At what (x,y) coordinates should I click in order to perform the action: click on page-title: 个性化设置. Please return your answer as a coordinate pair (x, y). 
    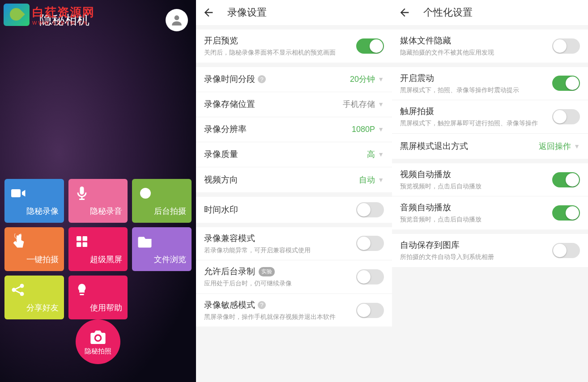
    Looking at the image, I should click on (448, 13).